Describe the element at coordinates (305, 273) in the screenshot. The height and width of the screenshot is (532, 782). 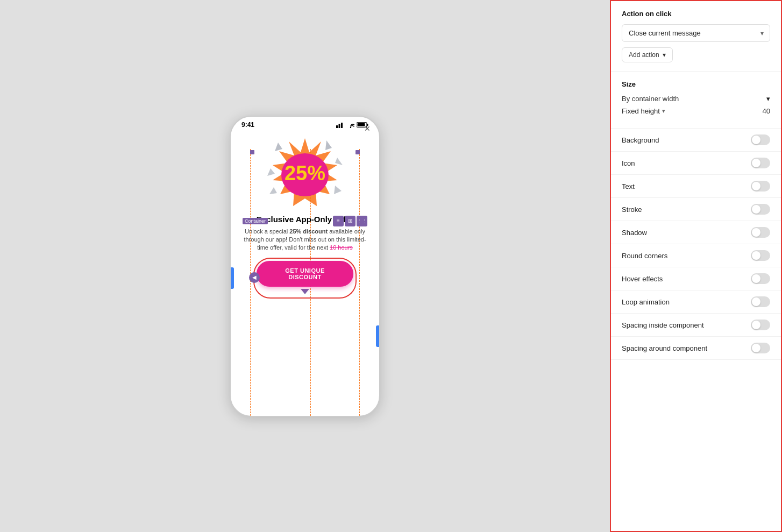
I see `phone-content: Container ≡ ⊞ ⋮⋮ 25%` at that location.